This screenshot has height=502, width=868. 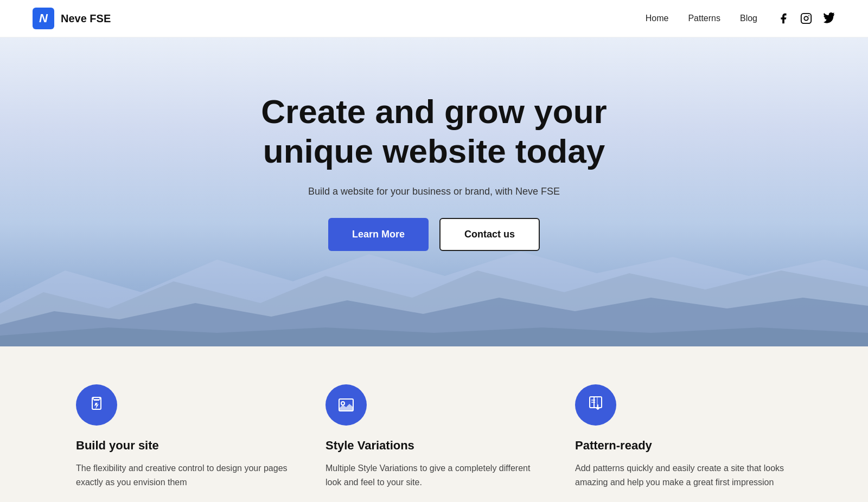 I want to click on social-icons, so click(x=806, y=18).